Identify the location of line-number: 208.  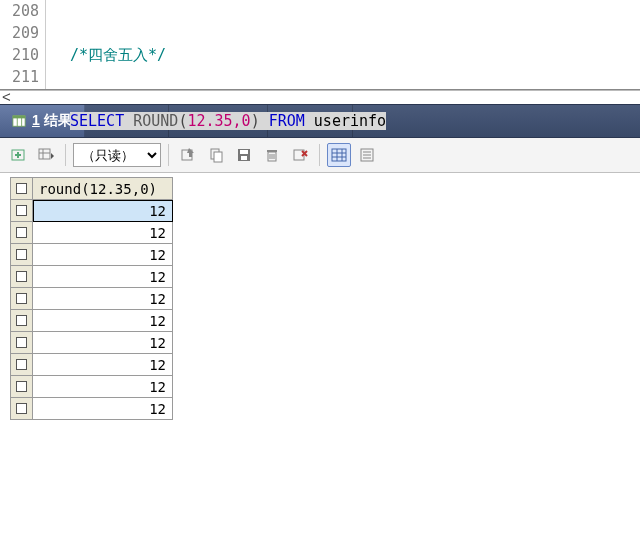
(20, 11).